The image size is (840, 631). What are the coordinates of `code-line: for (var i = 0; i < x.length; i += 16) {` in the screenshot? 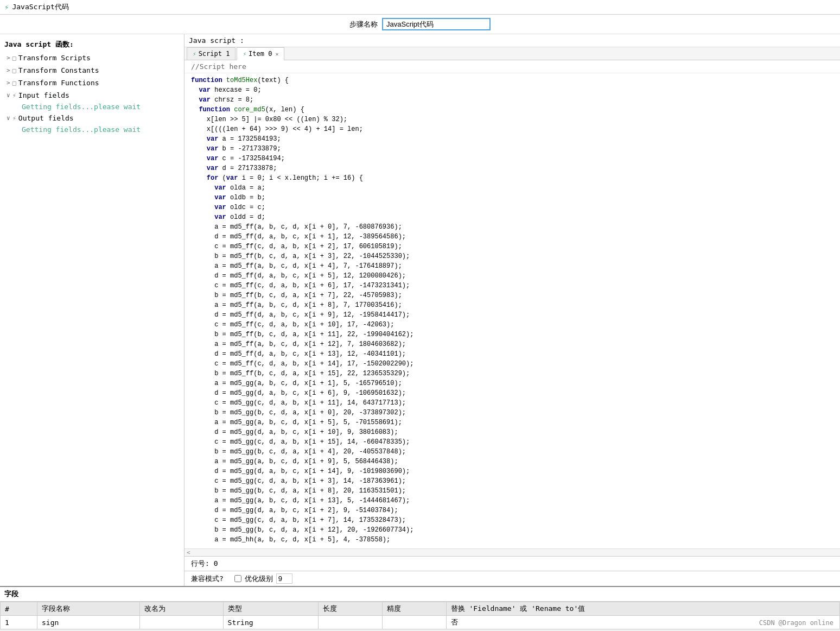 It's located at (512, 178).